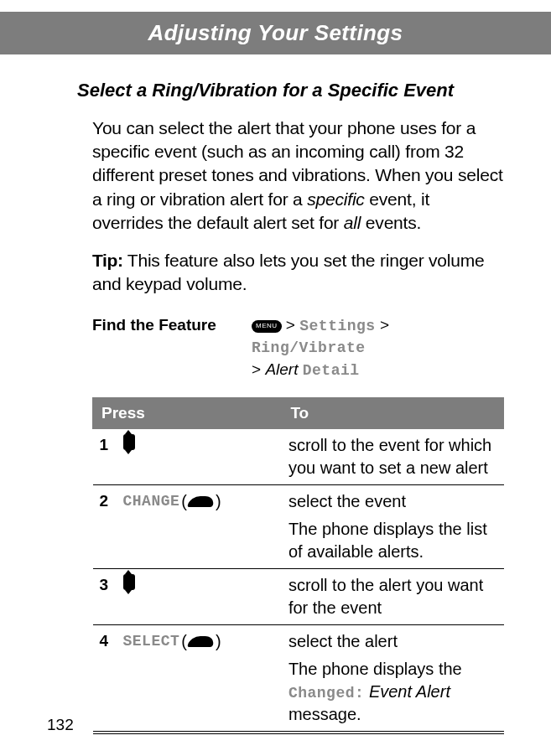 The width and height of the screenshot is (551, 756). I want to click on section-heading: Select a Ring/Vibration for a Specific E…, so click(290, 91).